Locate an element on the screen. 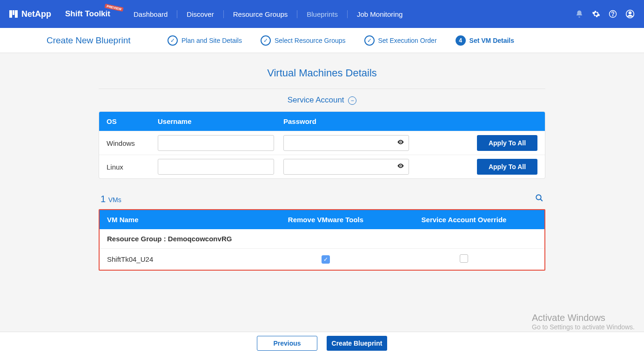  bell-icon is located at coordinates (579, 14).